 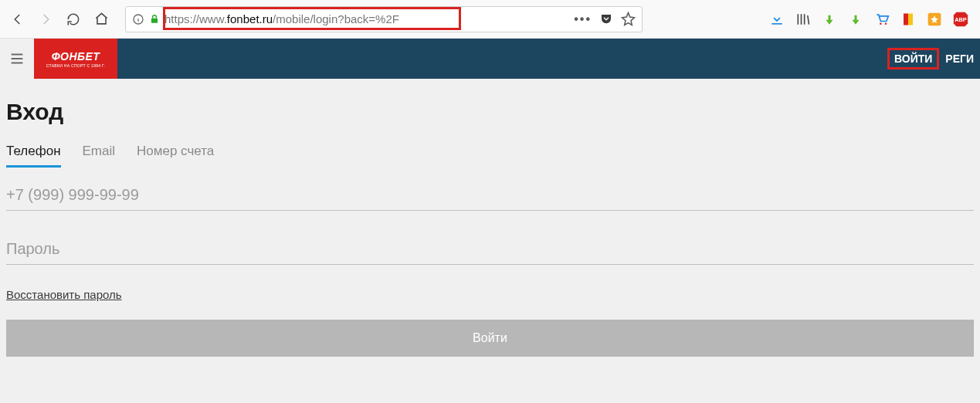 I want to click on library-icon, so click(x=803, y=19).